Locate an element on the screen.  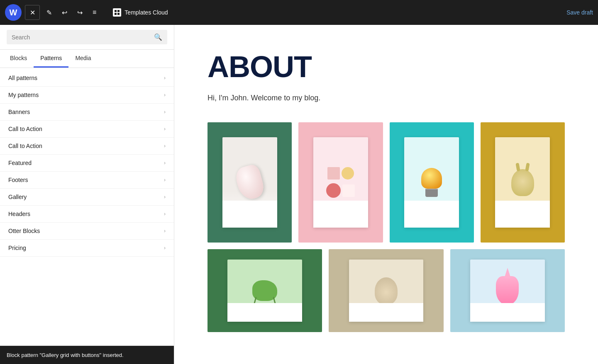
gallery-grid-bottom is located at coordinates (386, 291).